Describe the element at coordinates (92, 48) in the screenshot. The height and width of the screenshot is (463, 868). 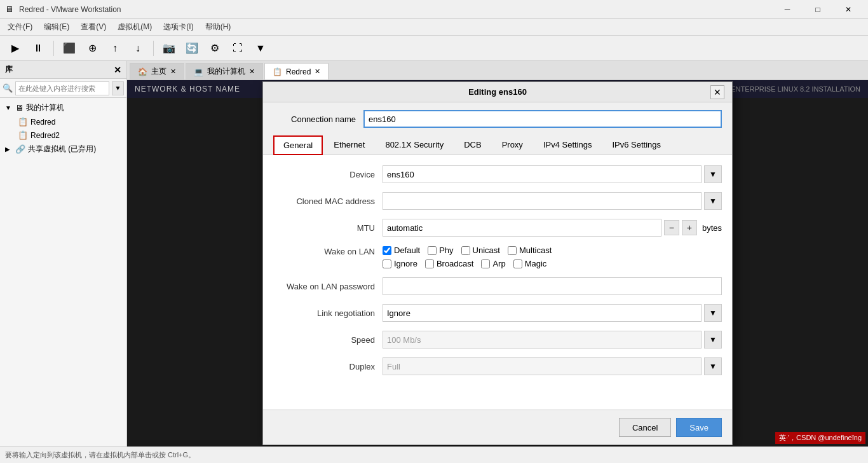
I see `toolbar-btn2: ⊕` at that location.